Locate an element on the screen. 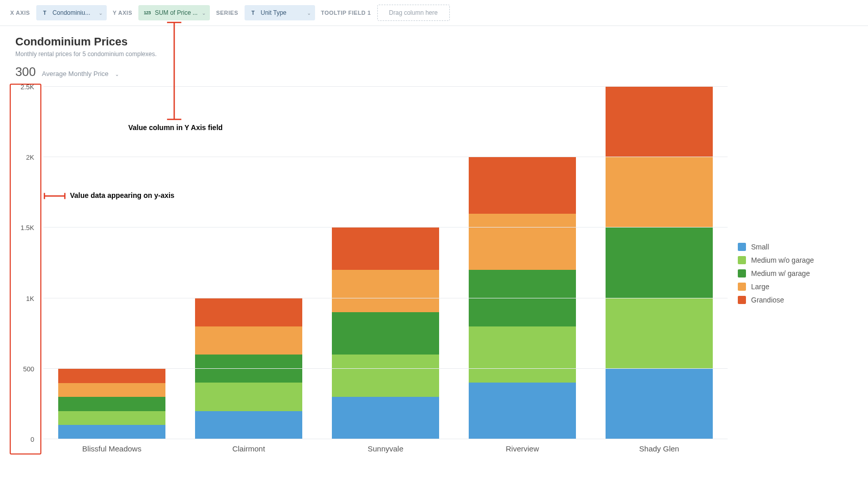  metric-label: Average Monthly Price is located at coordinates (76, 73).